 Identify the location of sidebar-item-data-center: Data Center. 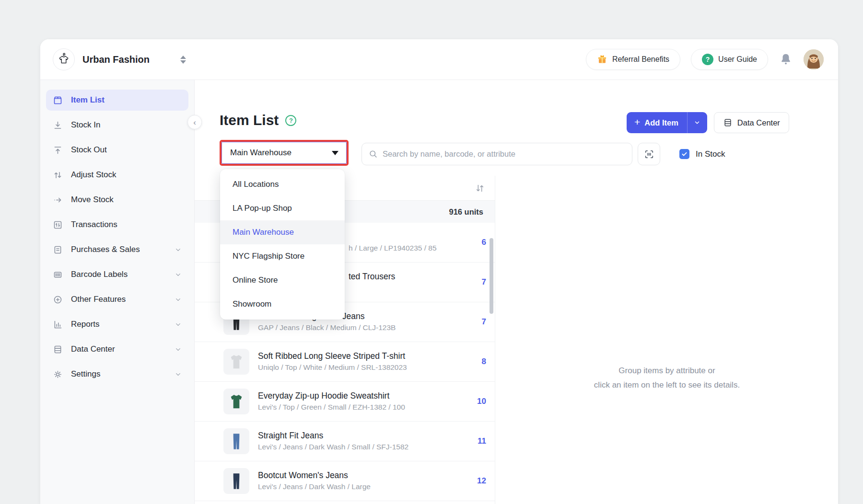
(117, 349).